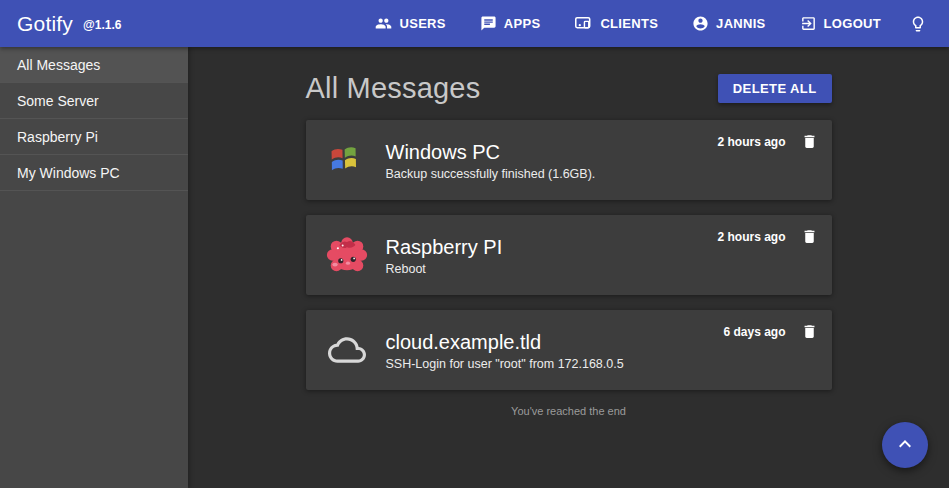  I want to click on delete-all-button: DELETE ALL, so click(775, 88).